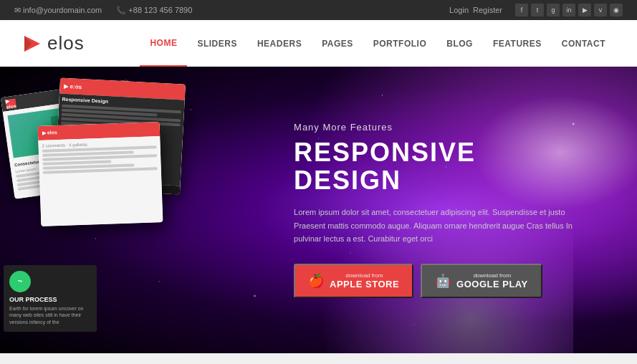 The width and height of the screenshot is (637, 364). Describe the element at coordinates (583, 43) in the screenshot. I see `nav-item-contact: CONTACT` at that location.